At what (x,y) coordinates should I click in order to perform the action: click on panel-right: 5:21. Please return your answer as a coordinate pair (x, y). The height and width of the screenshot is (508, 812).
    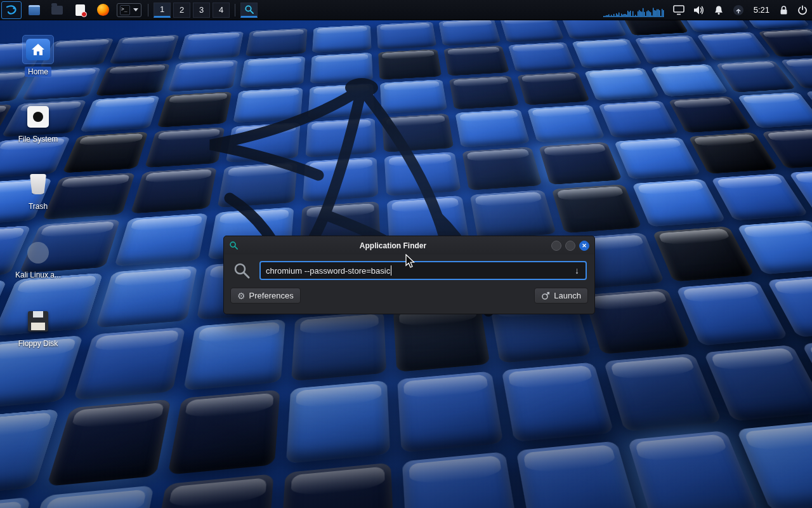
    Looking at the image, I should click on (705, 10).